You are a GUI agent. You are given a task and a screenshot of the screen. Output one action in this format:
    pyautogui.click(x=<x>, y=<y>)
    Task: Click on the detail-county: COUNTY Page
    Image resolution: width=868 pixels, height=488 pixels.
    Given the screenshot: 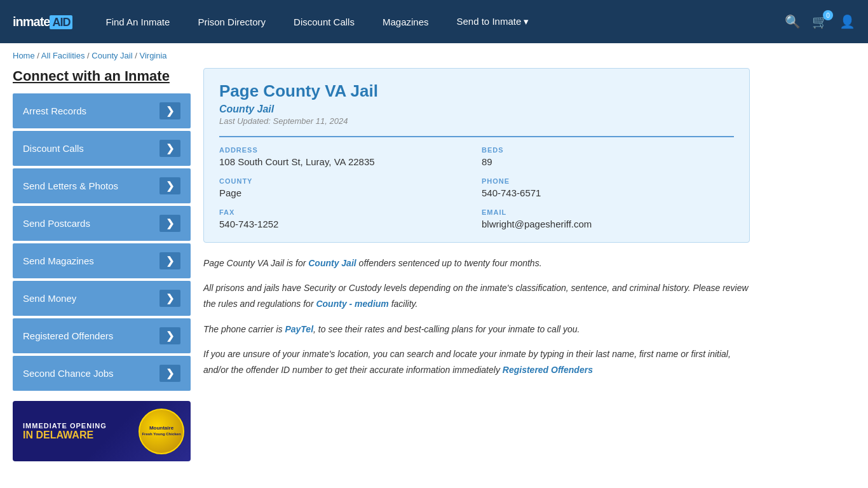 What is the action you would take?
    pyautogui.click(x=346, y=188)
    